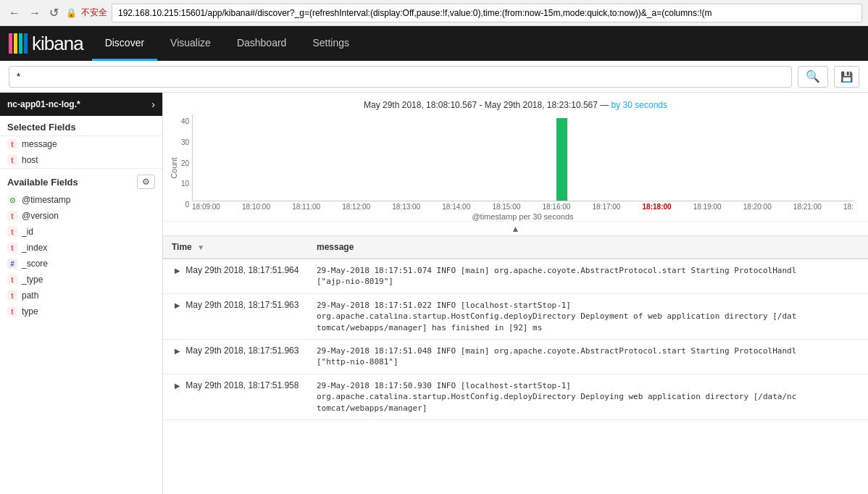  Describe the element at coordinates (516, 397) in the screenshot. I see `table-row: ▶ May 29th 2018, 18:17:51.958 29-May-201…` at that location.